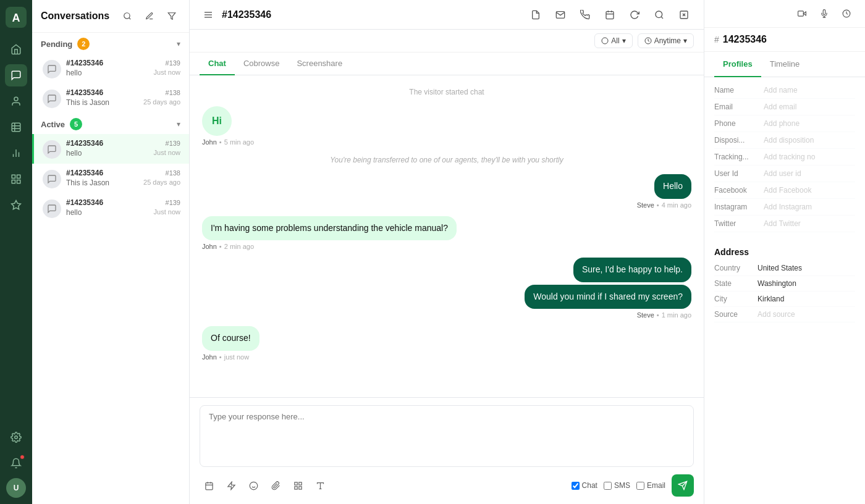 The image size is (865, 504). I want to click on schedule-button, so click(610, 15).